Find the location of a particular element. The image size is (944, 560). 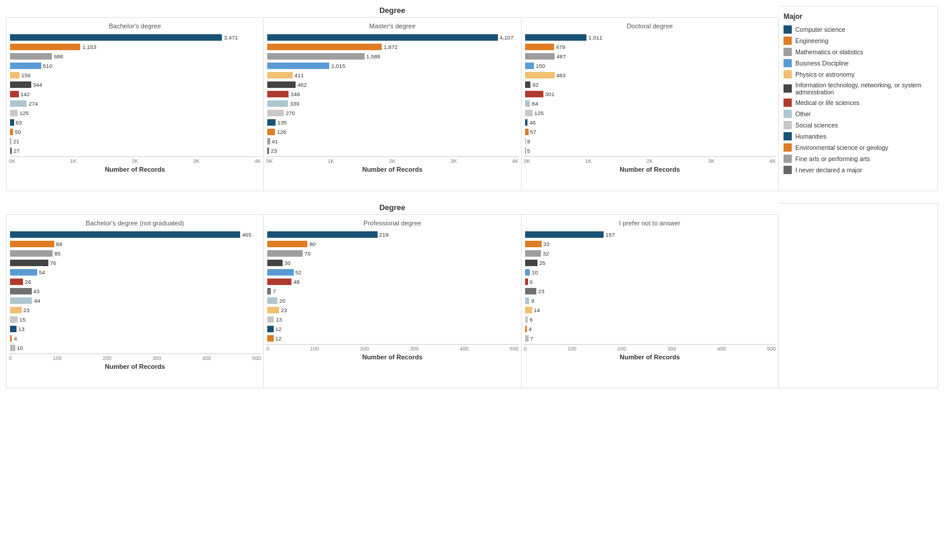

chart-inner: 1,0114794871504839230184125465785 is located at coordinates (650, 94).